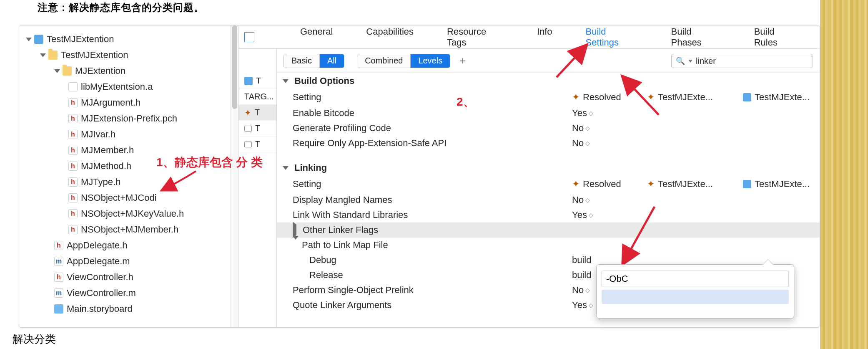  I want to click on file-tree-row: mViewController.m, so click(125, 293).